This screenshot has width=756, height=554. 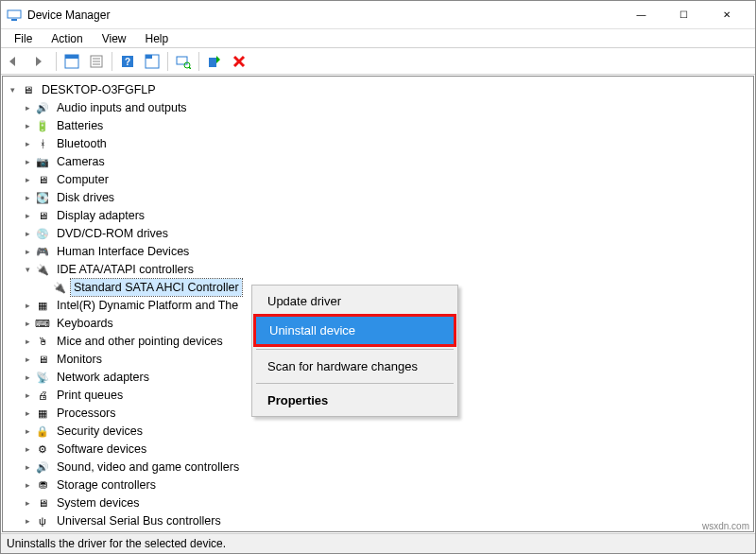 I want to click on minimize-button: —, so click(x=641, y=15).